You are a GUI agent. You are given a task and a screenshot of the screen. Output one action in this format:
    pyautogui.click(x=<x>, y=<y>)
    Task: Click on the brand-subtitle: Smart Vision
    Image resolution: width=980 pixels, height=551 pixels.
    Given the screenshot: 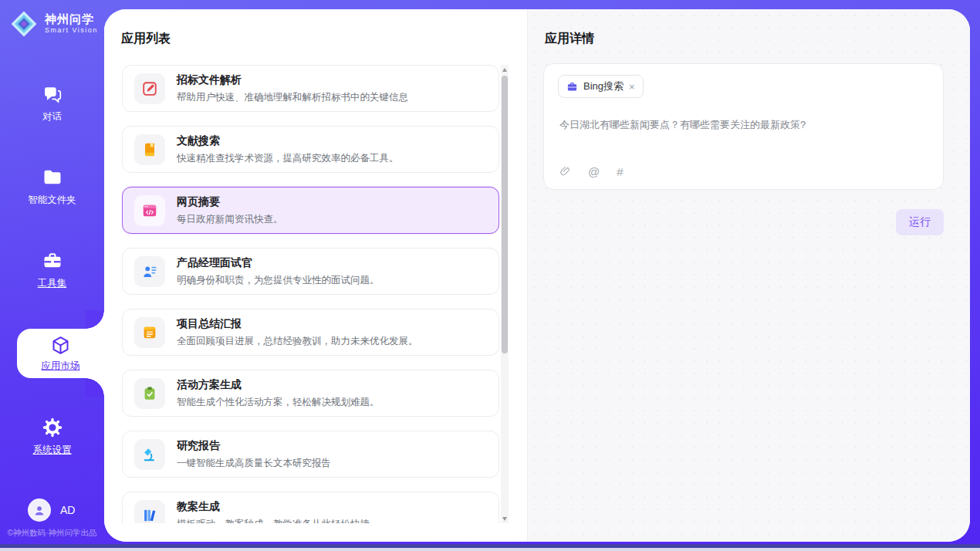 What is the action you would take?
    pyautogui.click(x=71, y=31)
    